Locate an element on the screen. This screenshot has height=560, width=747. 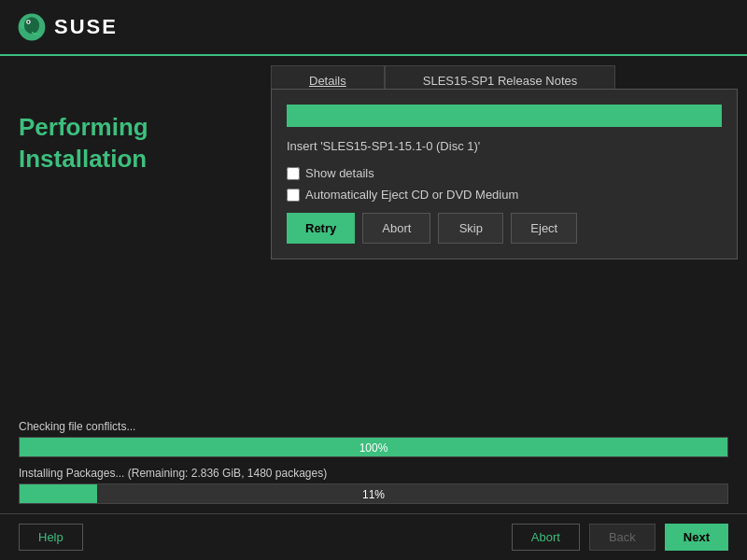
back-button: Back is located at coordinates (622, 538).